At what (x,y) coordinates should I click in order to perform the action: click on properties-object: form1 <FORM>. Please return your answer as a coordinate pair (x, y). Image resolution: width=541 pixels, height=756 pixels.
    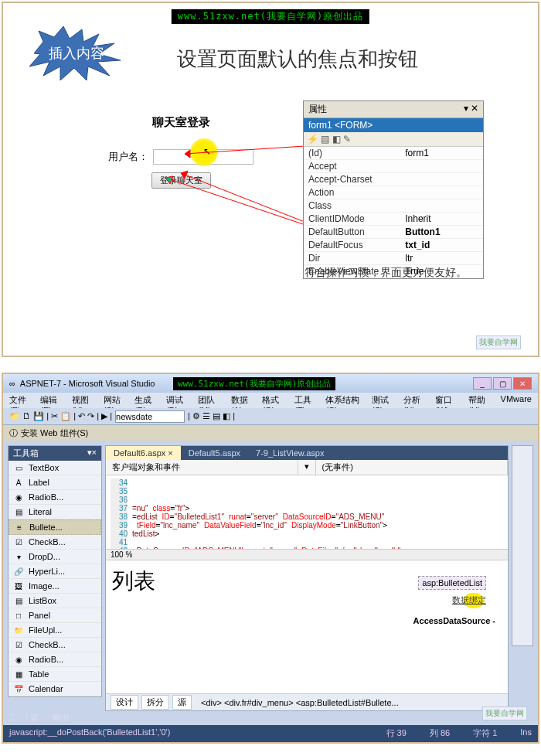
    Looking at the image, I should click on (393, 125).